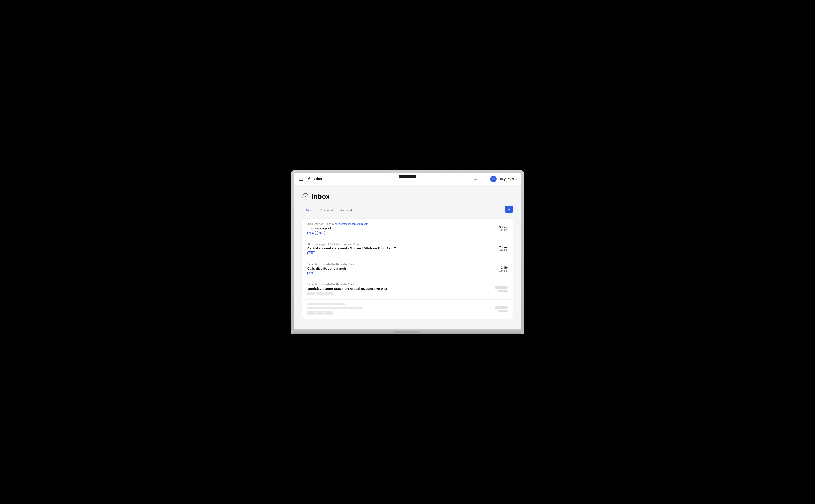 This screenshot has height=504, width=815. What do you see at coordinates (346, 210) in the screenshot?
I see `tab-archived: Archived` at bounding box center [346, 210].